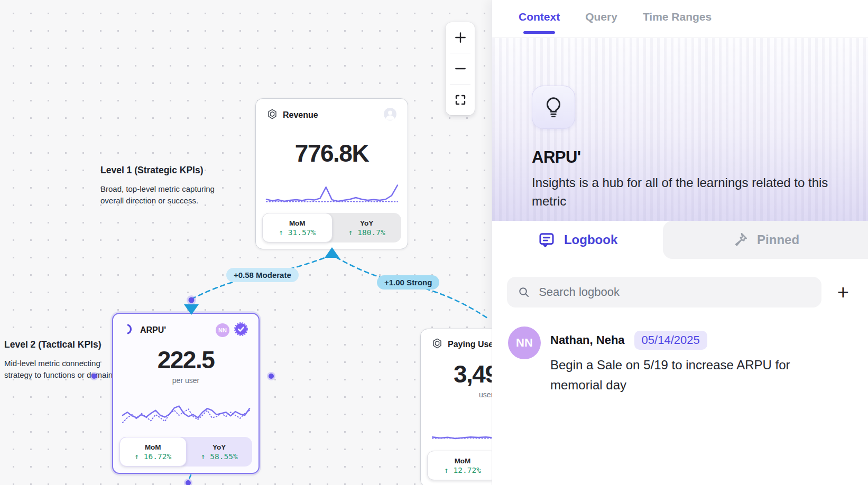 Image resolution: width=868 pixels, height=485 pixels. Describe the element at coordinates (158, 195) in the screenshot. I see `level1-description: Broad, top-level metric capturing overal…` at that location.